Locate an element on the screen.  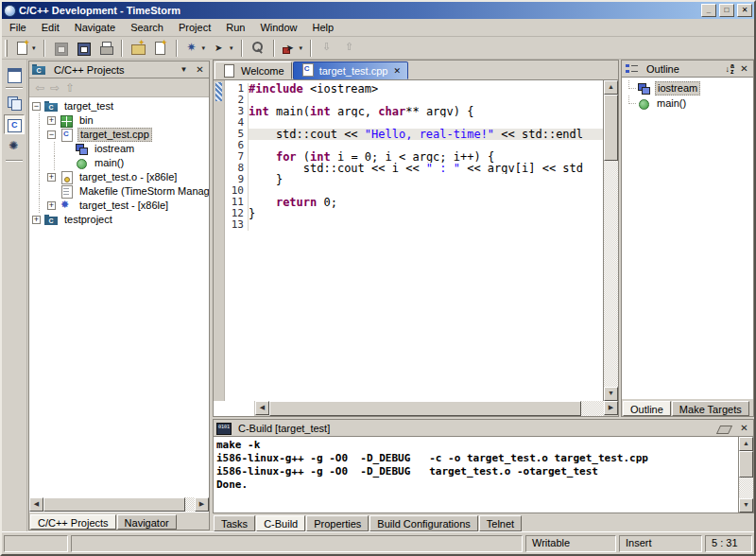
menu-item-edit: Edit is located at coordinates (51, 27).